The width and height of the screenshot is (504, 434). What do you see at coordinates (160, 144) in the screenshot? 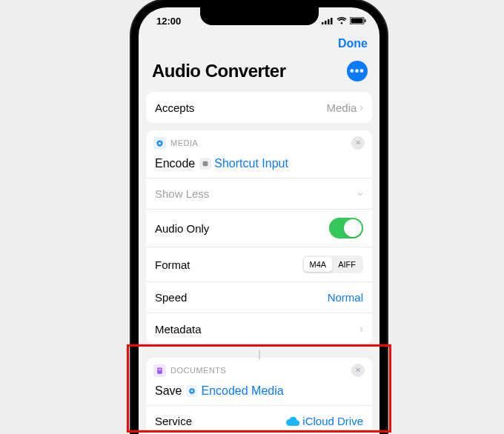
I see `media-app-icon` at bounding box center [160, 144].